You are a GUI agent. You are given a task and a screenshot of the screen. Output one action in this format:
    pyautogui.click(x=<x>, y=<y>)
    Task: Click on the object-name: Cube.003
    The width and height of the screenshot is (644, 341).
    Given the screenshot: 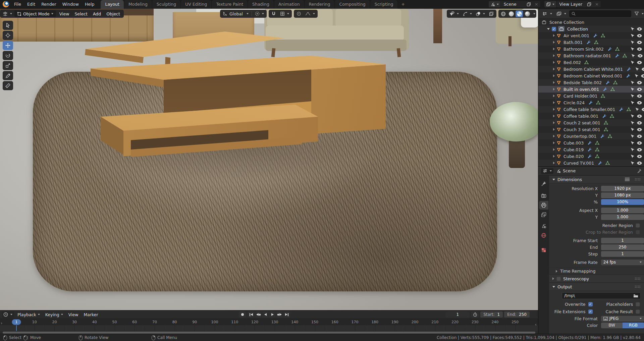 What is the action you would take?
    pyautogui.click(x=574, y=143)
    